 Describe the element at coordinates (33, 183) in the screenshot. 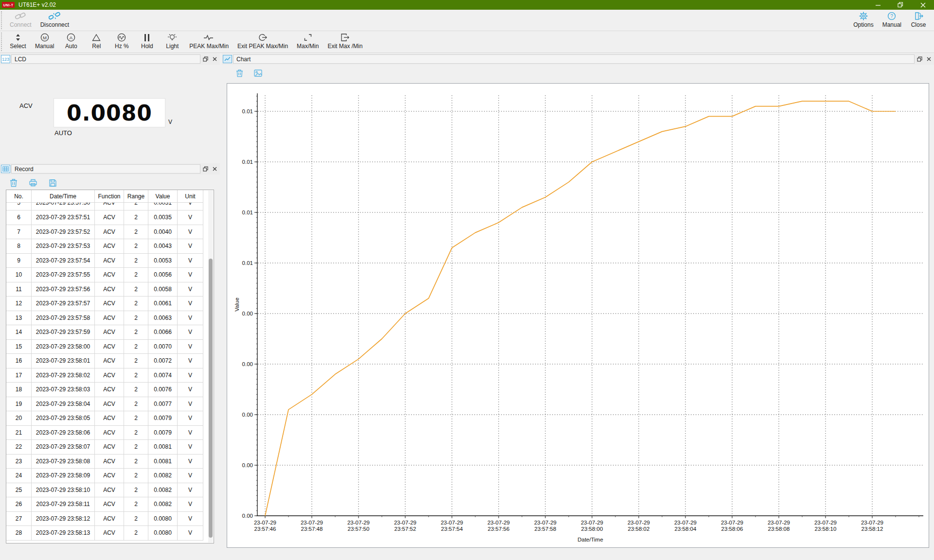

I see `print-records-button` at that location.